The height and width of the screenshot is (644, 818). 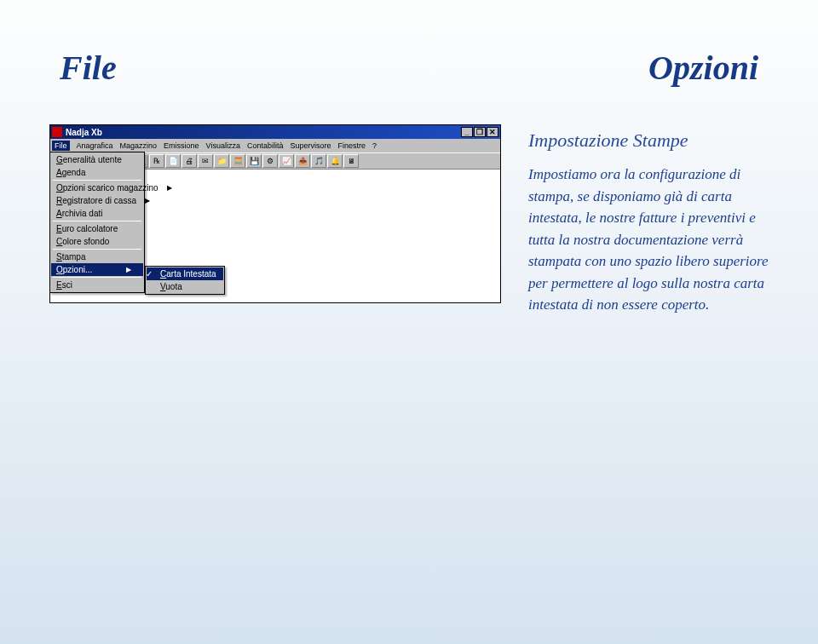 What do you see at coordinates (351, 161) in the screenshot?
I see `toolbar-button-19: 🖥` at bounding box center [351, 161].